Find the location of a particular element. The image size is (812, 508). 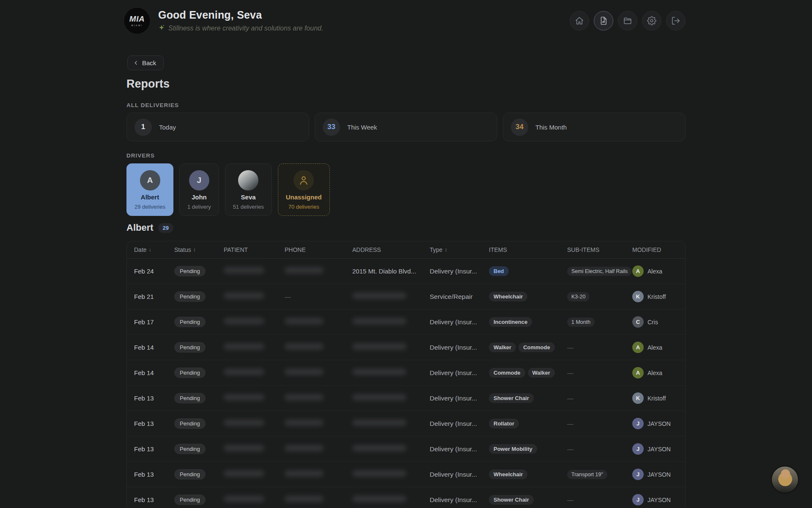

driver-count: 70 deliveries is located at coordinates (304, 207).